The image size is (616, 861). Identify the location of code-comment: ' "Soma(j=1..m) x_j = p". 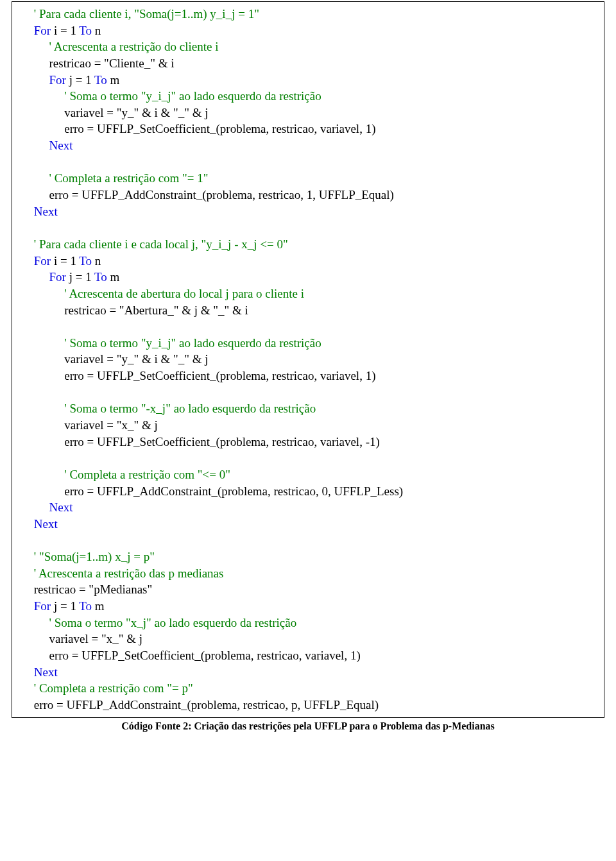
(94, 557).